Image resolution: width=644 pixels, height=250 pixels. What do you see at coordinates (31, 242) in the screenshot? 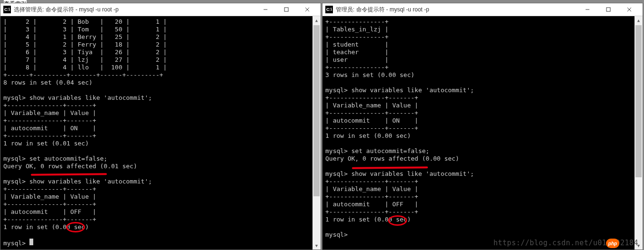
I see `text-cursor` at bounding box center [31, 242].